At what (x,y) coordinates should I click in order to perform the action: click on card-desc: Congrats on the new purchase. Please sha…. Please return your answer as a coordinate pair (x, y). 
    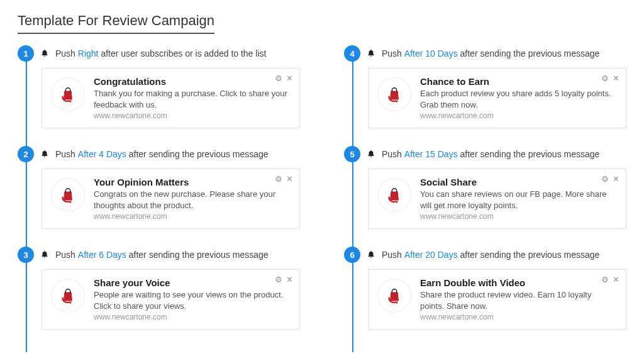
    Looking at the image, I should click on (192, 200).